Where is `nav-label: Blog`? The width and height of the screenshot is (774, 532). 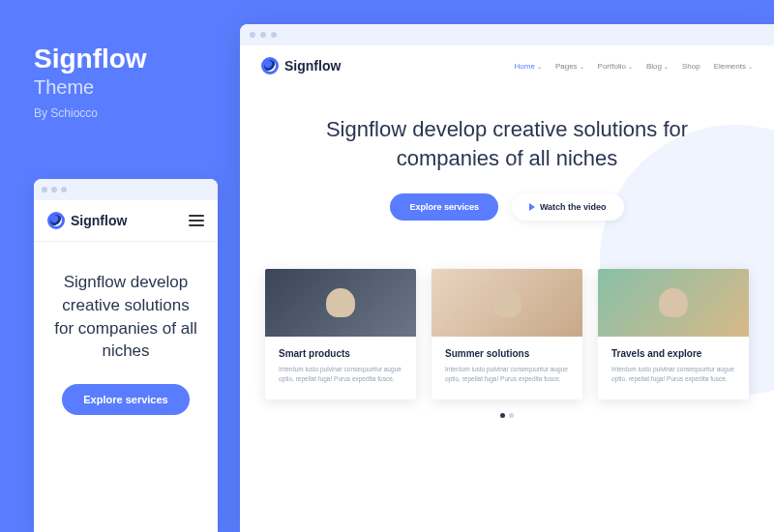 nav-label: Blog is located at coordinates (654, 66).